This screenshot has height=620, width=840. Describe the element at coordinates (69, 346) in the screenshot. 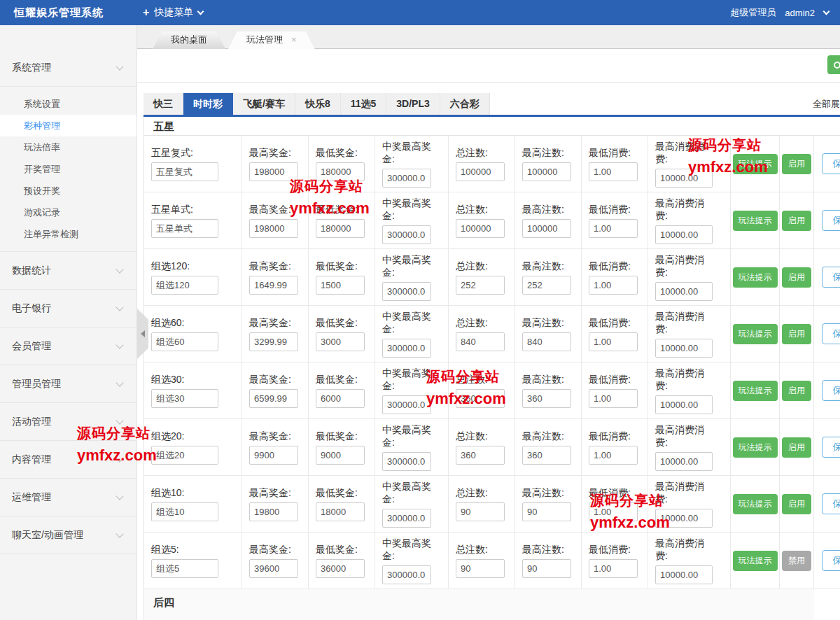

I see `sidebar-group-members: 会员管理` at that location.